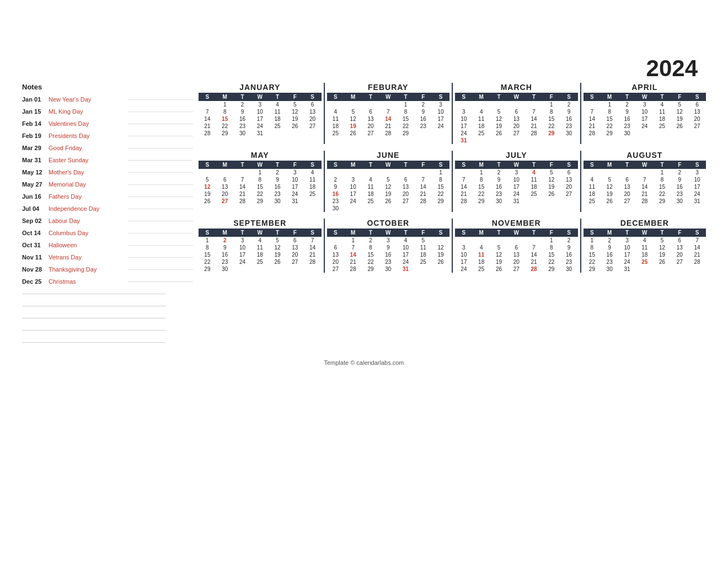 The width and height of the screenshot is (728, 563). I want to click on holiday-row: Dec 25Christmas, so click(108, 282).